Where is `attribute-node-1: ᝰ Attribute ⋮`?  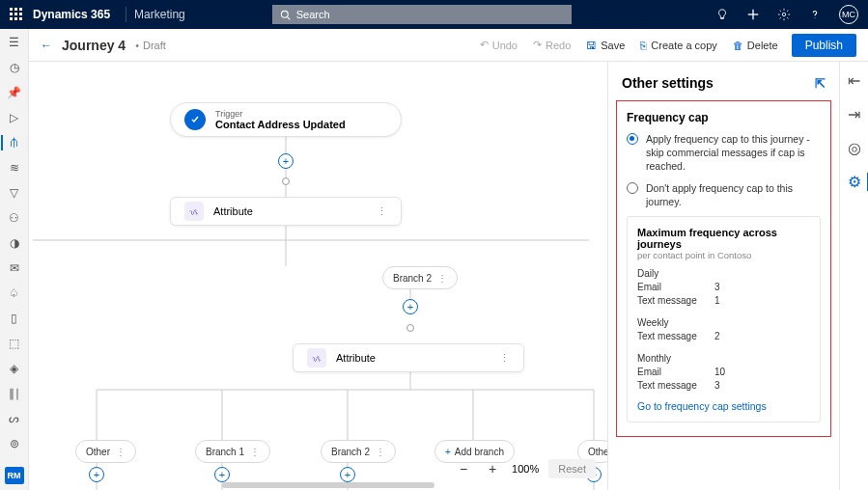
attribute-node-1: ᝰ Attribute ⋮ is located at coordinates (286, 211).